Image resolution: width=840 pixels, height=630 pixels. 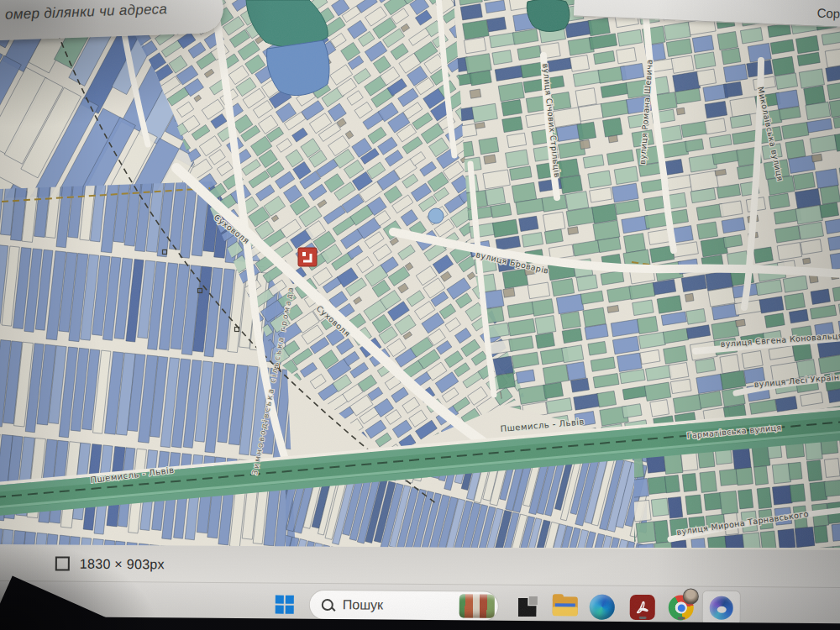 I want to click on task-view-icon, so click(x=528, y=606).